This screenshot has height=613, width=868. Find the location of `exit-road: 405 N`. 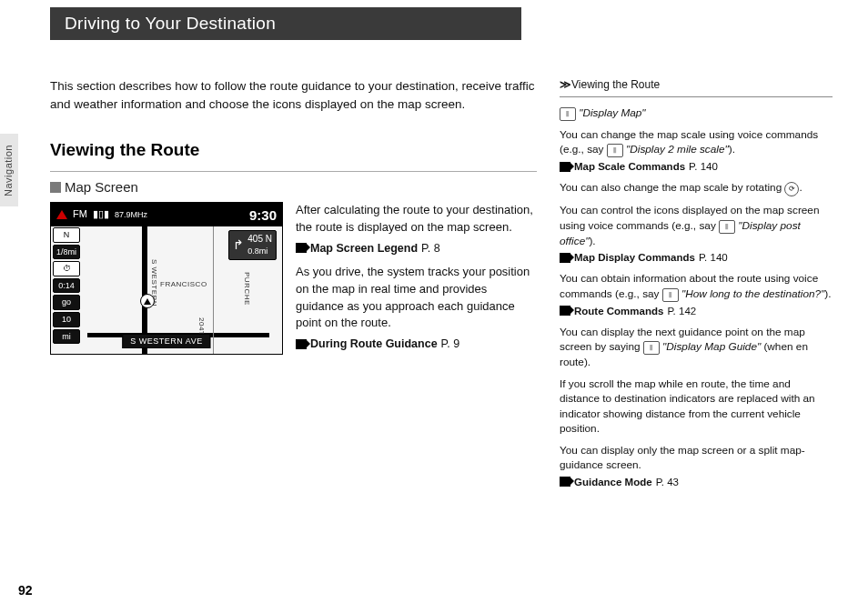

exit-road: 405 N is located at coordinates (260, 239).